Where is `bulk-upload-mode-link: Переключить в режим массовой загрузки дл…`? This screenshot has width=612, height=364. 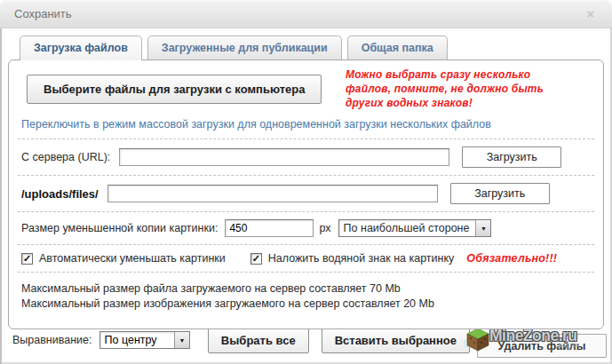 bulk-upload-mode-link: Переключить в режим массовой загрузки дл… is located at coordinates (256, 124).